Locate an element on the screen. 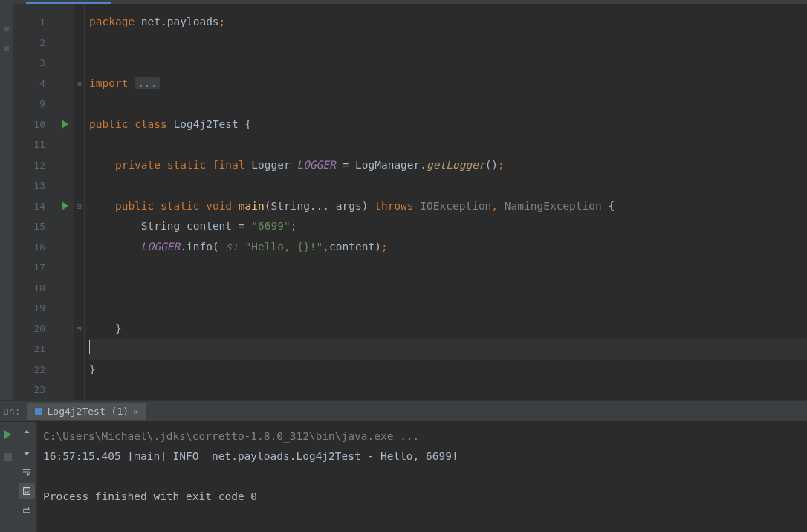 Image resolution: width=807 pixels, height=532 pixels. line-number: 12 is located at coordinates (34, 166).